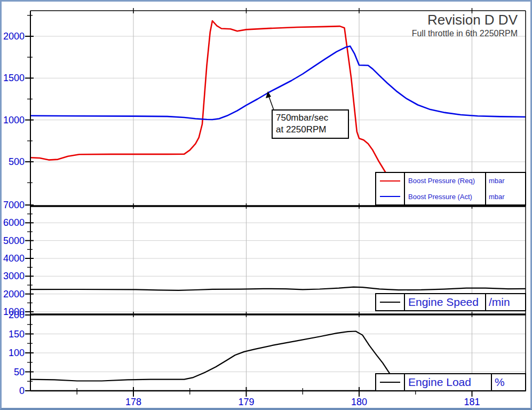 The height and width of the screenshot is (410, 532). What do you see at coordinates (278, 289) in the screenshot?
I see `series-engine-speed` at bounding box center [278, 289].